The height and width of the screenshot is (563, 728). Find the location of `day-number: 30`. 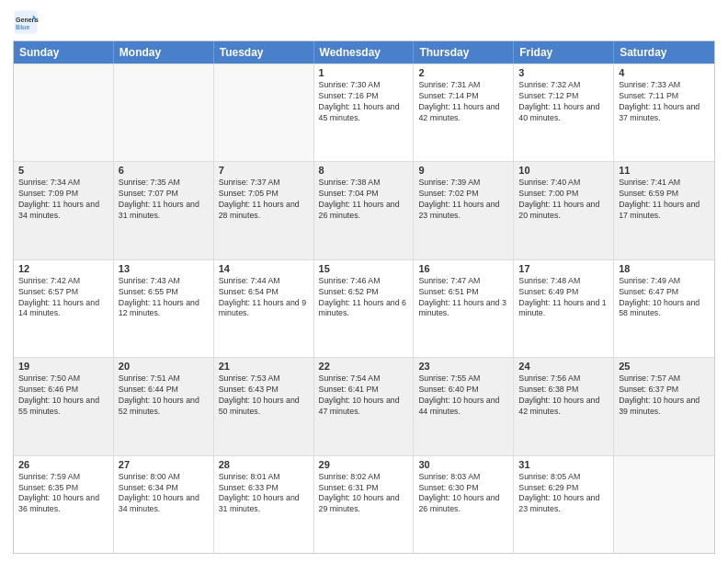

day-number: 30 is located at coordinates (463, 465).